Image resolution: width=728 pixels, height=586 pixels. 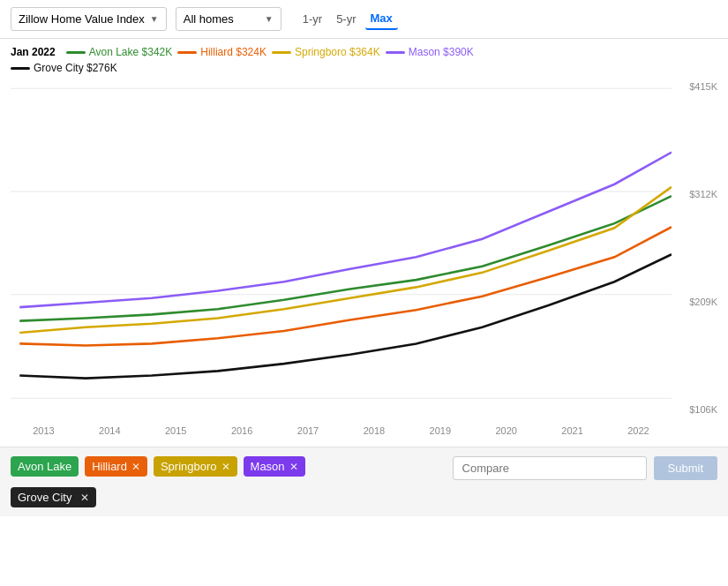 What do you see at coordinates (441, 52) in the screenshot?
I see `mason-label: Mason $390K` at bounding box center [441, 52].